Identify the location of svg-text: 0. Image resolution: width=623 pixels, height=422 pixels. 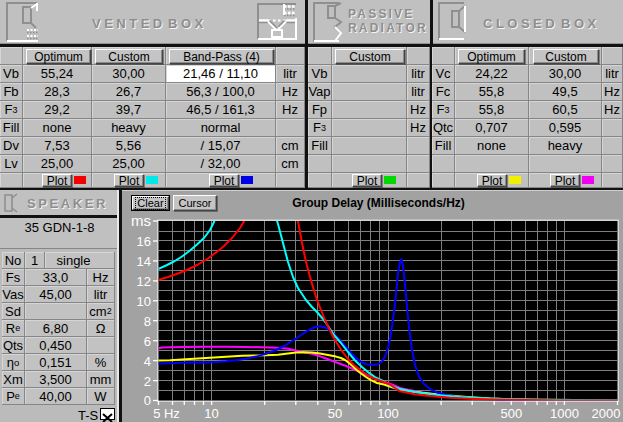
(148, 400).